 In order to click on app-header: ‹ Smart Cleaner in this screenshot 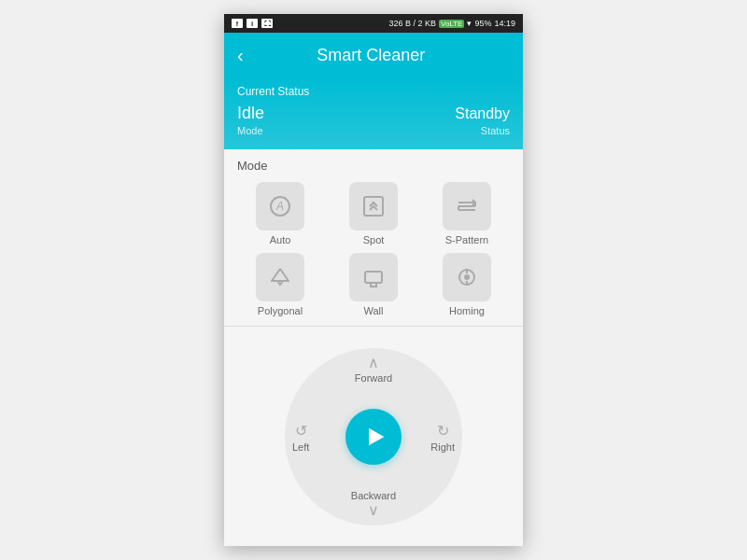, I will do `click(374, 55)`.